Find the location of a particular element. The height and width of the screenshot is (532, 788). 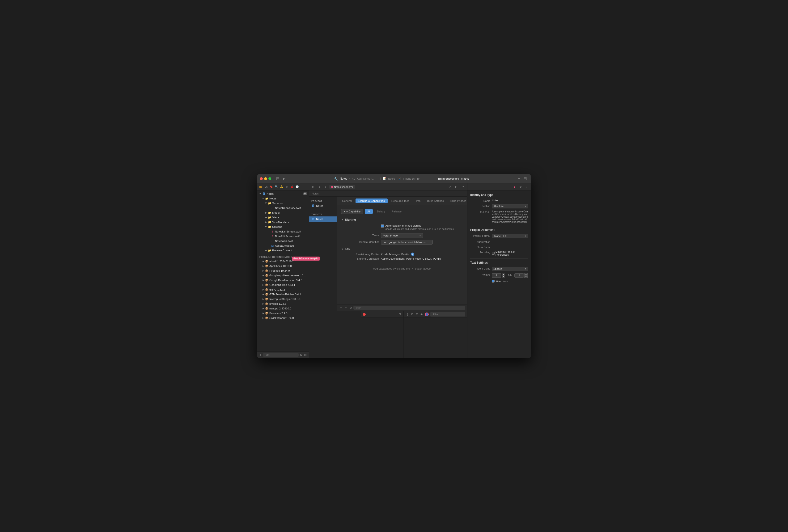

forward-button: › is located at coordinates (326, 187).